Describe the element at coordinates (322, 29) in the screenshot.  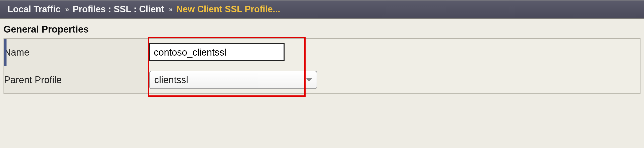
I see `section-title: General Properties` at that location.